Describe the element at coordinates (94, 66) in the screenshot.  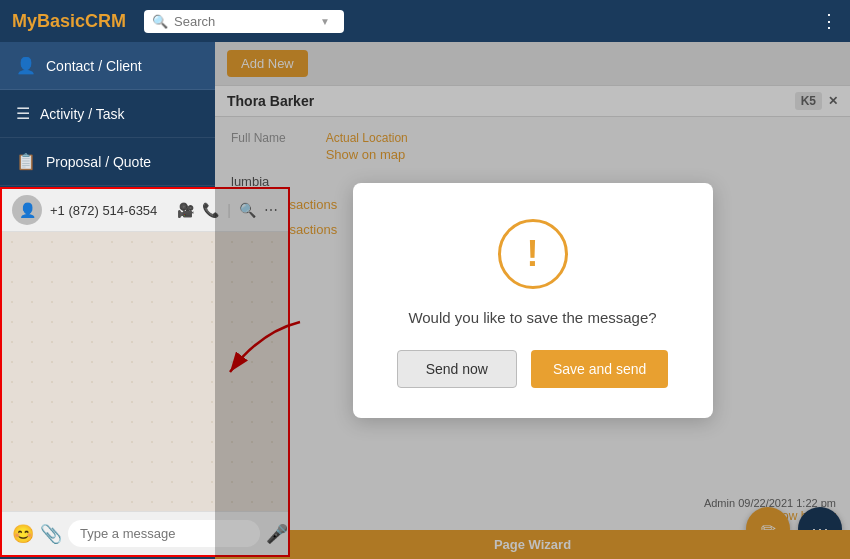
I see `sidebar-label-contact-client: Contact / Client` at that location.